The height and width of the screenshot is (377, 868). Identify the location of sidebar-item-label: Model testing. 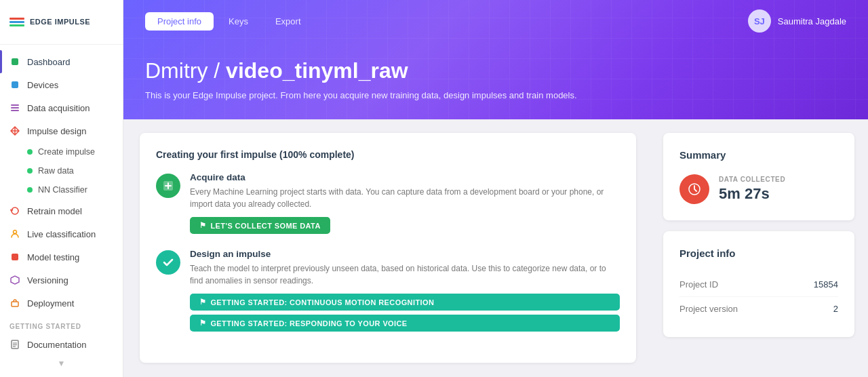
(53, 258).